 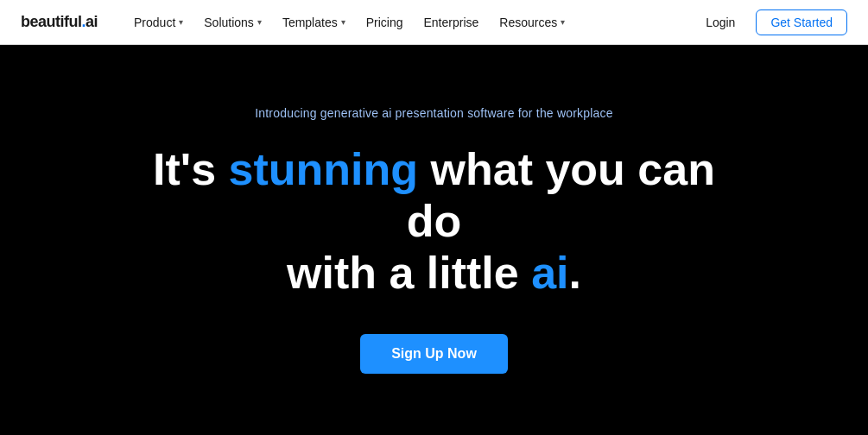 What do you see at coordinates (561, 195) in the screenshot?
I see `hero-title-part2: what you can do` at bounding box center [561, 195].